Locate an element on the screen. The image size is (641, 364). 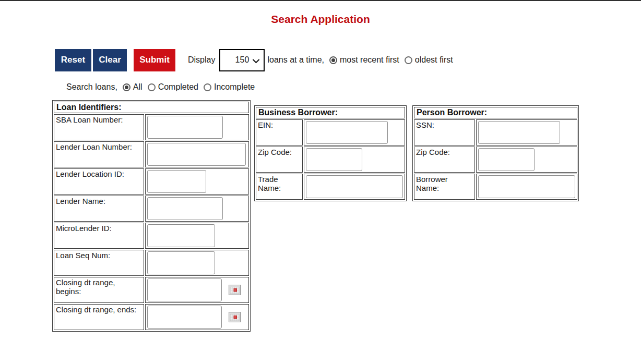
business-borrower-panel: Business Borrower: EIN: Zip Code: Trade … is located at coordinates (330, 153).